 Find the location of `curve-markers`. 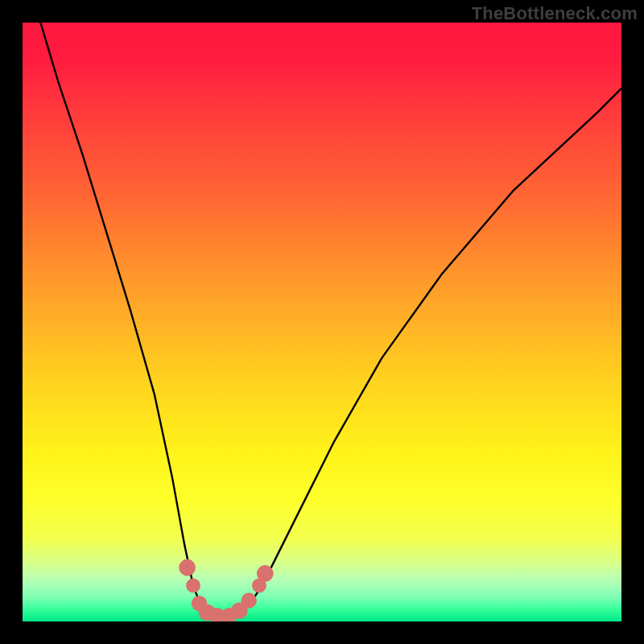

curve-markers is located at coordinates (225, 591).